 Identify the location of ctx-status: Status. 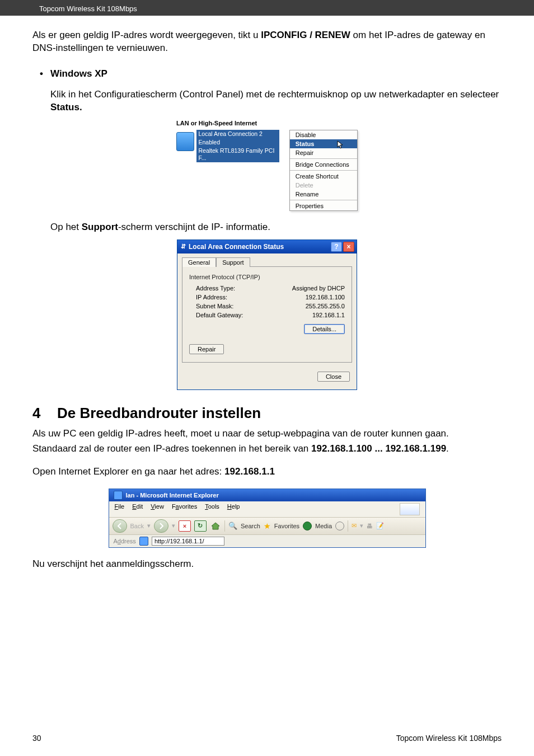
(324, 144).